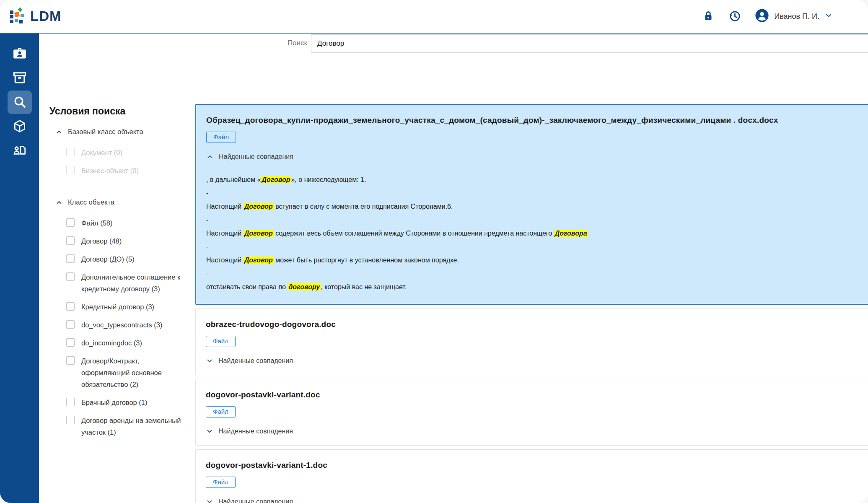  Describe the element at coordinates (122, 132) in the screenshot. I see `filter-section-header: Базовый класс объекта` at that location.